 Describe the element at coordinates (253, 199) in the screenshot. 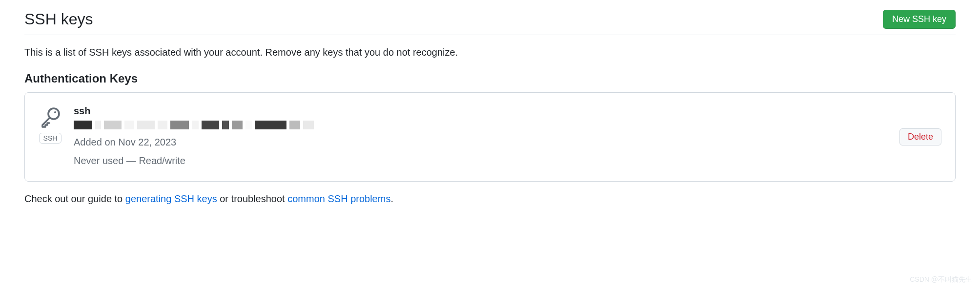

I see `footer-middle: or troubleshoot` at that location.